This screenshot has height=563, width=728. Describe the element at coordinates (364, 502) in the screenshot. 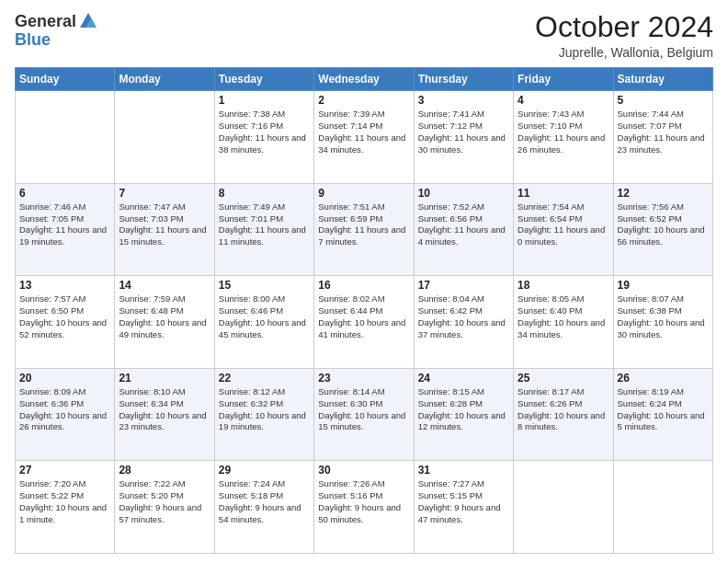

I see `day-info: Sunrise: 7:26 AM Sunset: 5:16 PM Dayligh…` at that location.